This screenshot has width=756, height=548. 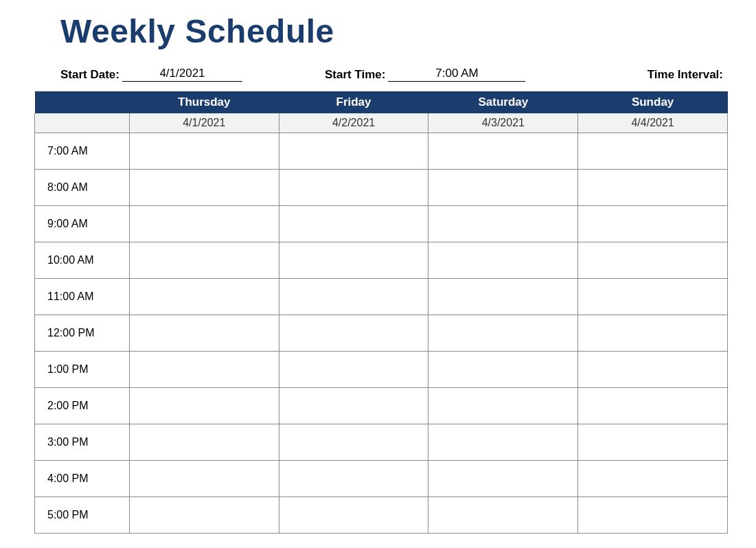 I want to click on time-label: 9:00 AM, so click(x=82, y=224).